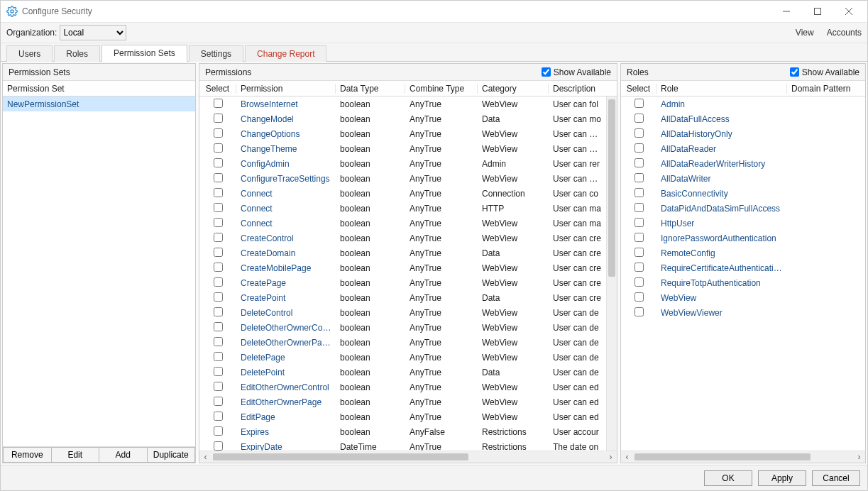  What do you see at coordinates (99, 104) in the screenshot?
I see `list-item: NewPermissionSet` at bounding box center [99, 104].